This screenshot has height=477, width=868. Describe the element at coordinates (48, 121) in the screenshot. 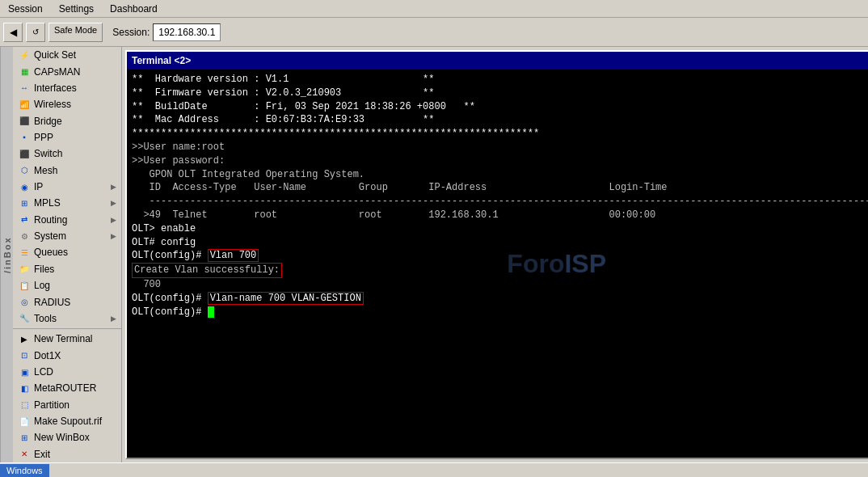

I see `sidebar-label-bridge: Bridge` at that location.